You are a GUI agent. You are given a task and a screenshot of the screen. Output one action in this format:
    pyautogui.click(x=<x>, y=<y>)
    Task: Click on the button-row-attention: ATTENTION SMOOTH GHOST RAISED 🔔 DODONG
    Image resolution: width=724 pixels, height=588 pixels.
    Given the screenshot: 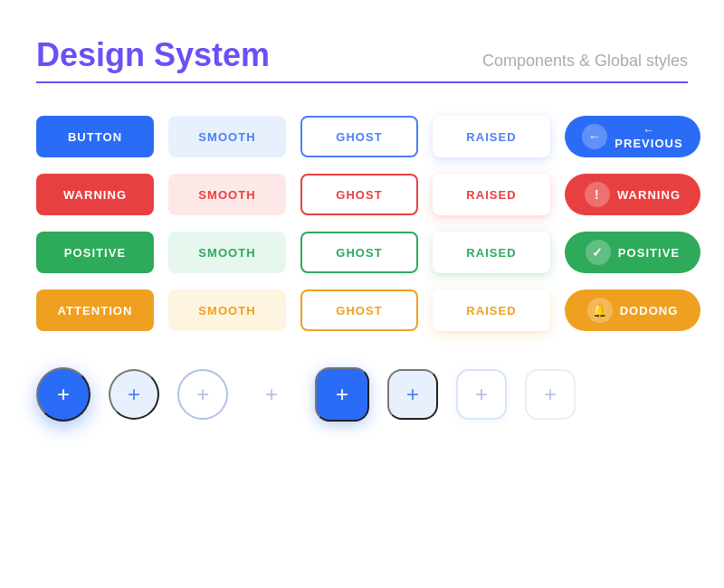 What is the action you would take?
    pyautogui.click(x=362, y=310)
    